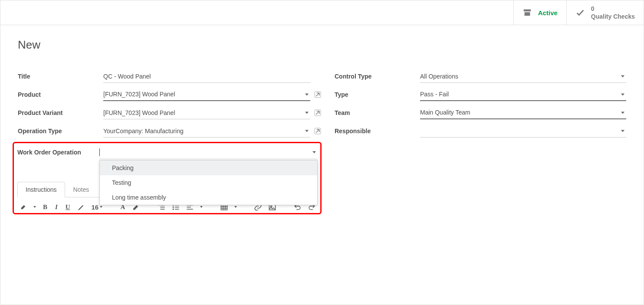  I want to click on field-team: Team, so click(480, 113).